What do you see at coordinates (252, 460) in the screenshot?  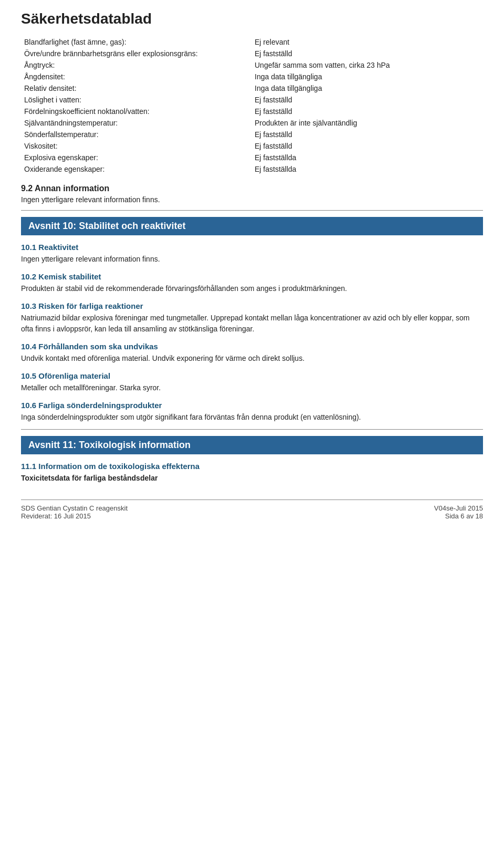 I see `section-11: Avsnitt 11: Toxikologisk information 11.…` at bounding box center [252, 460].